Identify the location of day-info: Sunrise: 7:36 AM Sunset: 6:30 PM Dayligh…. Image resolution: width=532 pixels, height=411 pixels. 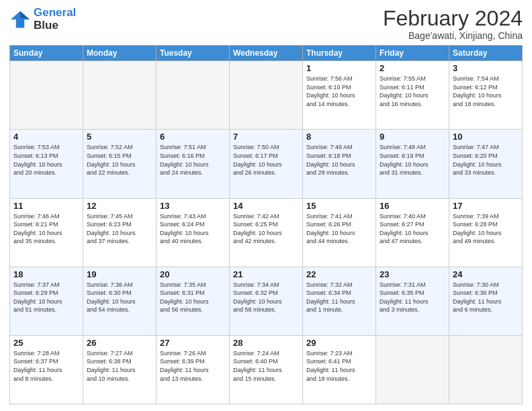
(120, 298).